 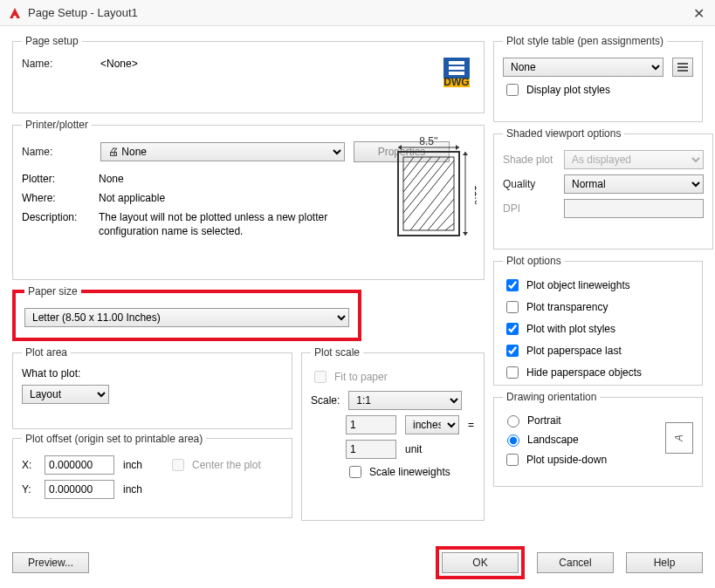 What do you see at coordinates (567, 307) in the screenshot?
I see `plot-transparency-label: Plot transparency` at bounding box center [567, 307].